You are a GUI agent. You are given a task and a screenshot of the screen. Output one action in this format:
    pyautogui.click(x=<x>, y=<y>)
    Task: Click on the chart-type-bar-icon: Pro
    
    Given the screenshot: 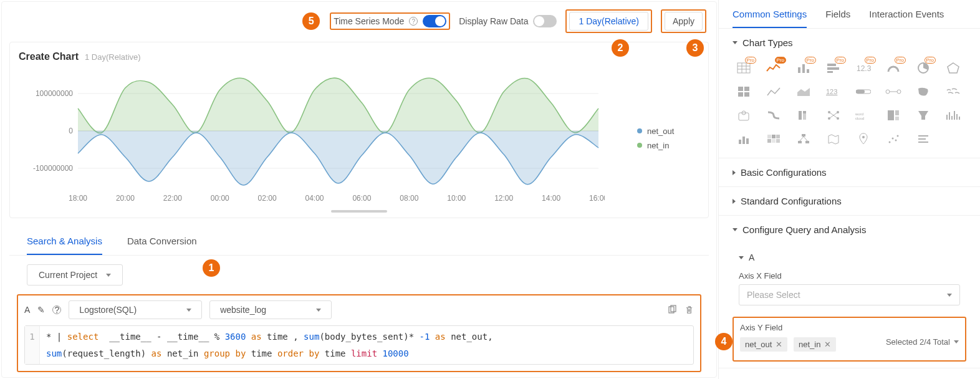 What is the action you would take?
    pyautogui.click(x=833, y=68)
    